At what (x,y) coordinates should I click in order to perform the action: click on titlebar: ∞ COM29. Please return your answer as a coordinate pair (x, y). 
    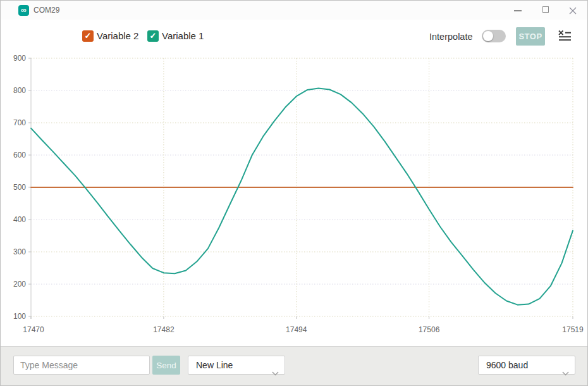
    Looking at the image, I should click on (294, 10).